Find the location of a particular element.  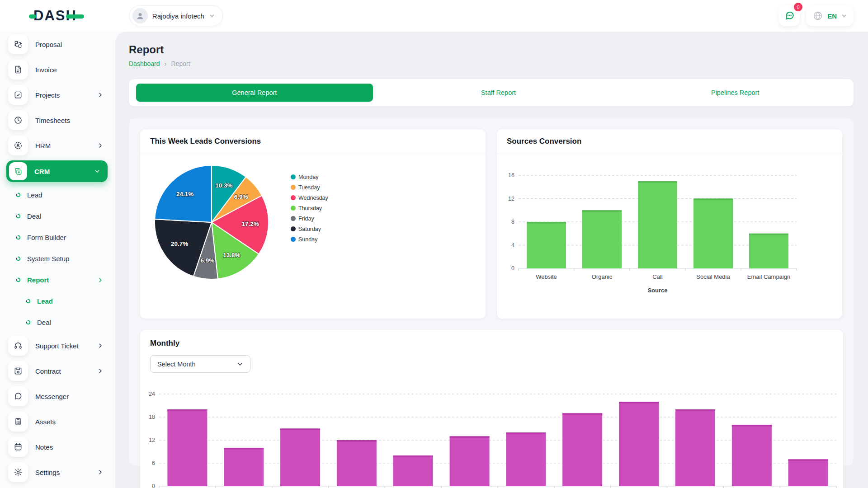

workspace-avatar is located at coordinates (140, 16).